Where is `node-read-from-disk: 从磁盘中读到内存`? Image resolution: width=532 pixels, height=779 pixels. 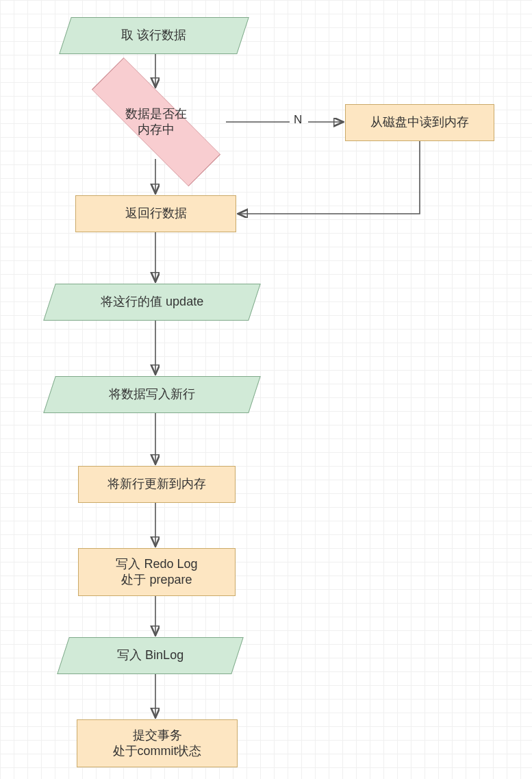 node-read-from-disk: 从磁盘中读到内存 is located at coordinates (420, 123).